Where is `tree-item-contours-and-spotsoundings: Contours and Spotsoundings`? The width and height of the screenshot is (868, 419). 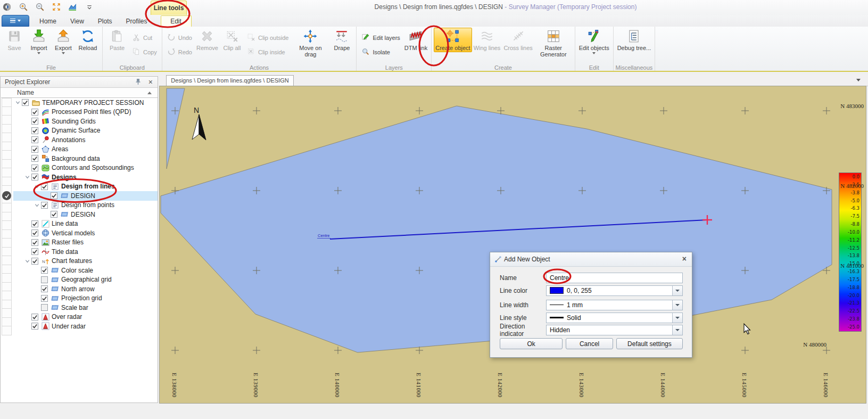 tree-item-contours-and-spotsoundings: Contours and Spotsoundings is located at coordinates (85, 168).